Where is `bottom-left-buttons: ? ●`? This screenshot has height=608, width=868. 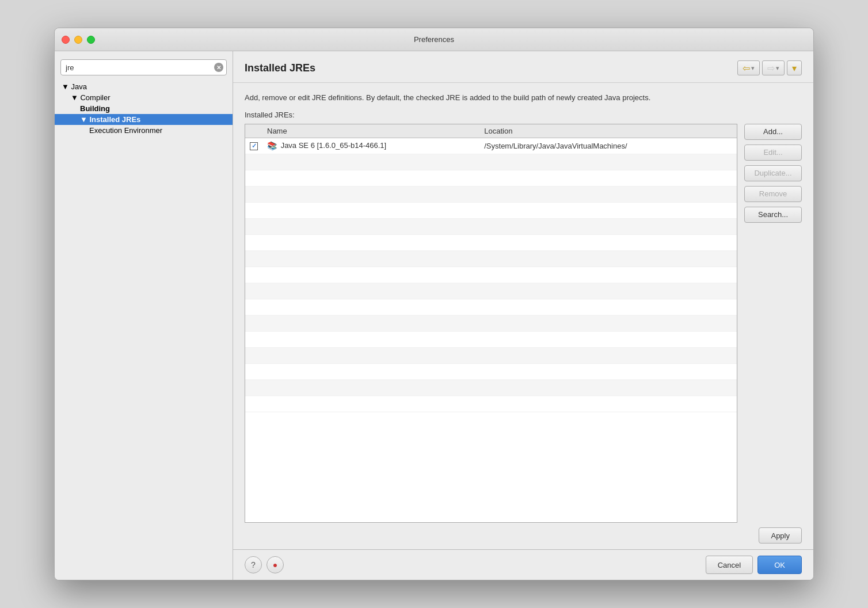 bottom-left-buttons: ? ● is located at coordinates (264, 565).